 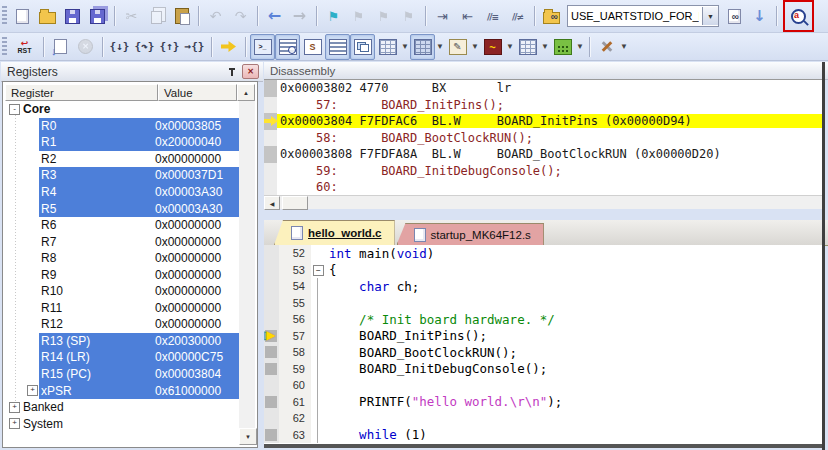 What do you see at coordinates (543, 172) in the screenshot?
I see `disassembly-line: 59: BOARD_InitDebugConsole();` at bounding box center [543, 172].